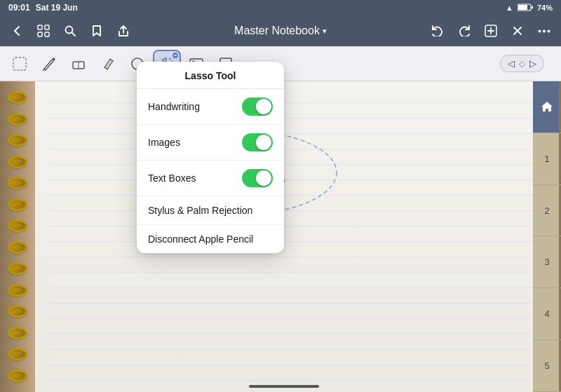 The image size is (561, 392). Describe the element at coordinates (210, 157) in the screenshot. I see `lasso-popup-menu: Lasso Tool Handwriting Images Text Boxes…` at that location.